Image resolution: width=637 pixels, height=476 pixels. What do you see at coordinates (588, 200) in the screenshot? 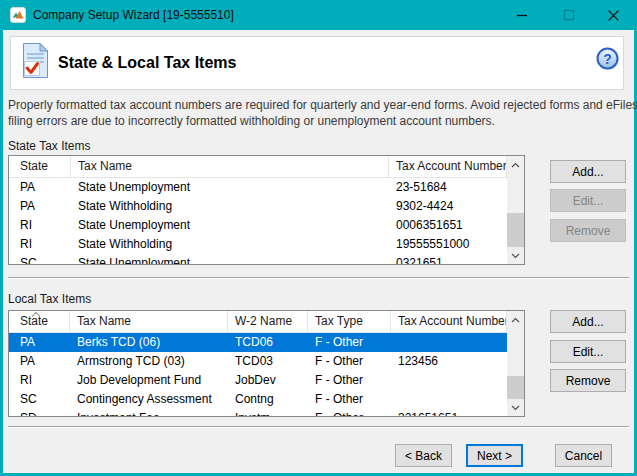
I see `state-edit-button: Edit...` at bounding box center [588, 200].